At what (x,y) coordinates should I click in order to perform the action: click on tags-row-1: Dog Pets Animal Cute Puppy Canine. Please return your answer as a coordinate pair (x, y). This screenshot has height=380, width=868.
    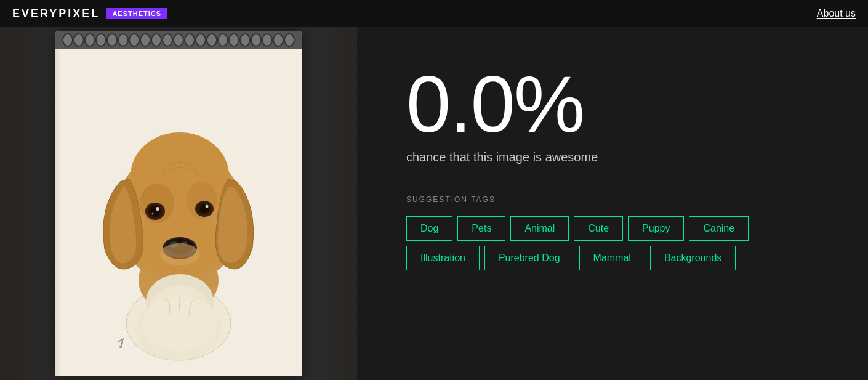
    Looking at the image, I should click on (613, 228).